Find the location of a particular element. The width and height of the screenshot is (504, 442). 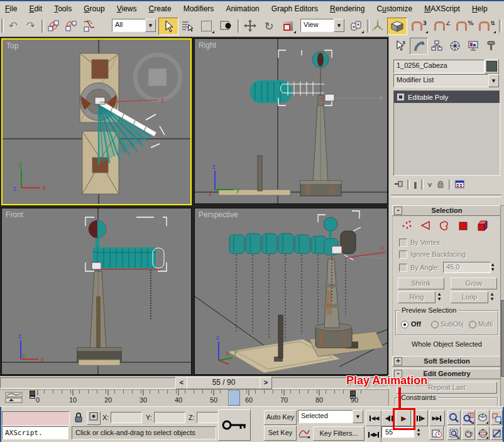

selection-filter-combo: All ▼ is located at coordinates (134, 25).